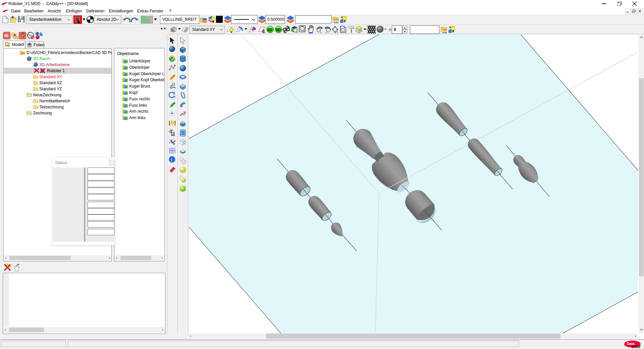  What do you see at coordinates (172, 160) in the screenshot?
I see `svg-text: i` at bounding box center [172, 160].